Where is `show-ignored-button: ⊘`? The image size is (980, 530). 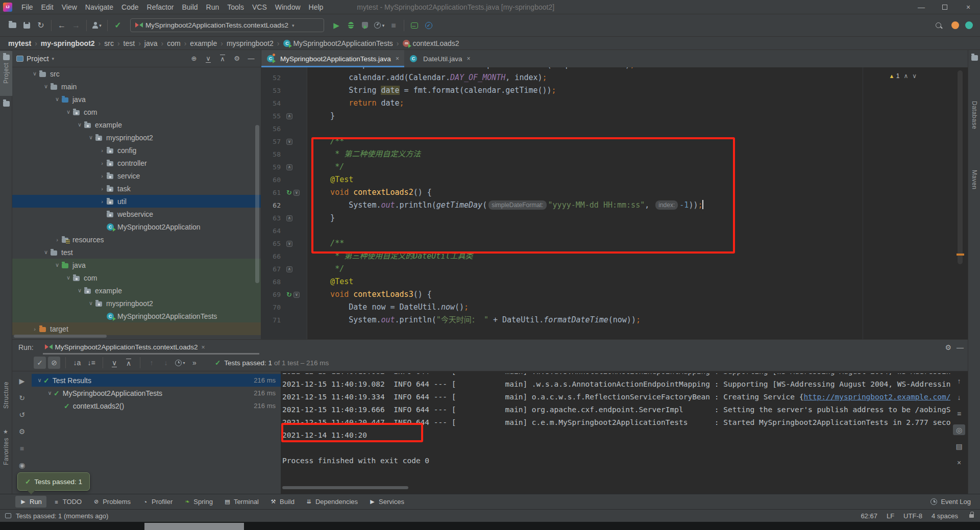
show-ignored-button: ⊘ is located at coordinates (54, 363).